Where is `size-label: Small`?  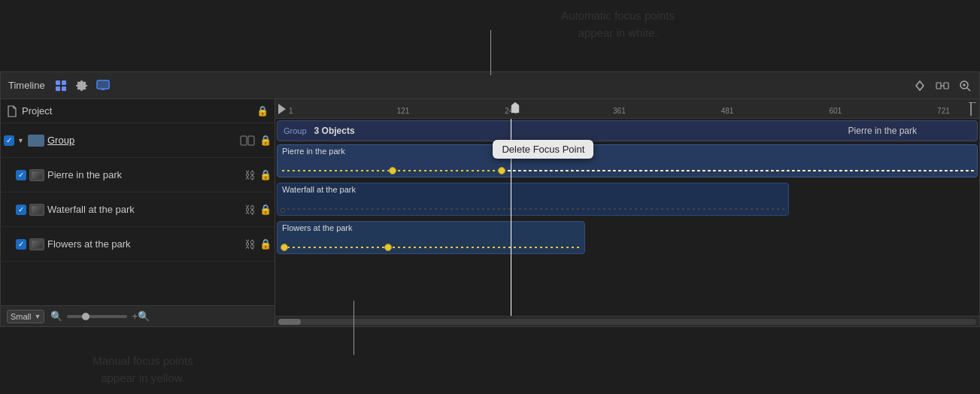
size-label: Small is located at coordinates (21, 317).